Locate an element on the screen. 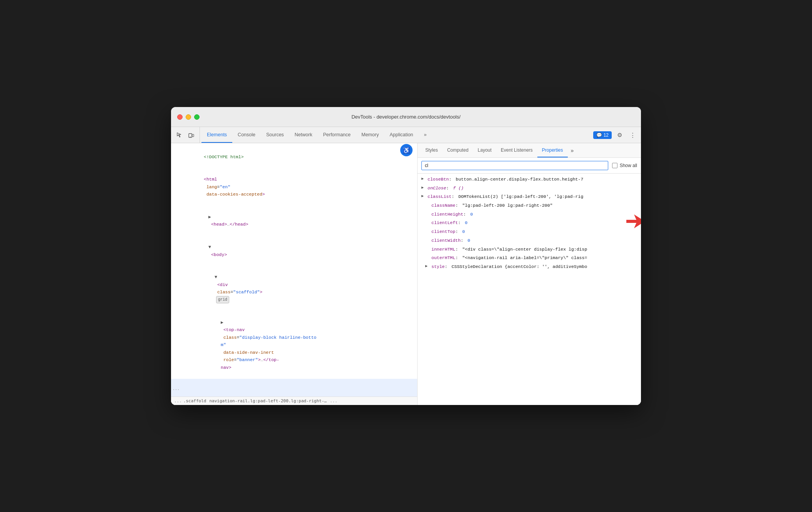 Image resolution: width=812 pixels, height=512 pixels. toolbar-right: 💬 12 ⚙ ⋮ is located at coordinates (616, 135).